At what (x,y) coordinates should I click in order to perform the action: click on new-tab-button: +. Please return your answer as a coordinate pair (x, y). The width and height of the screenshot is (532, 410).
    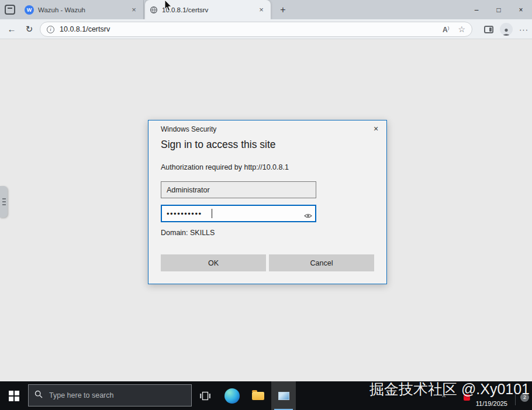
    Looking at the image, I should click on (283, 10).